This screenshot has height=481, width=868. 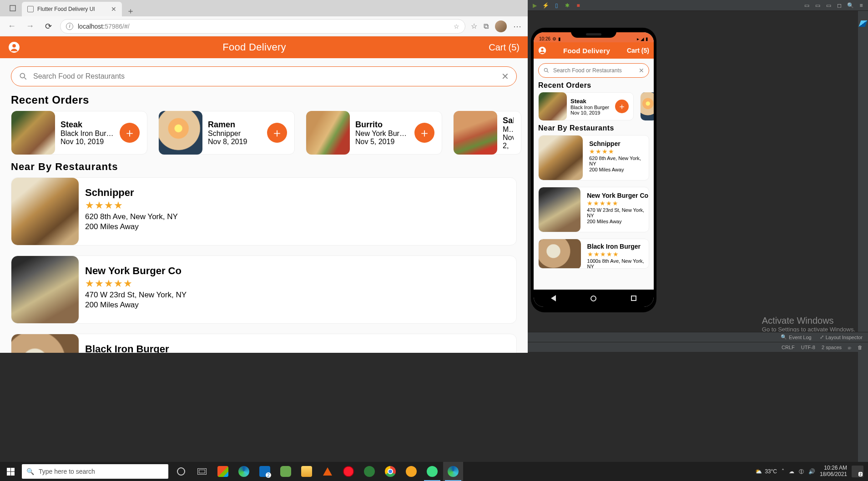 I want to click on opera-icon, so click(x=348, y=471).